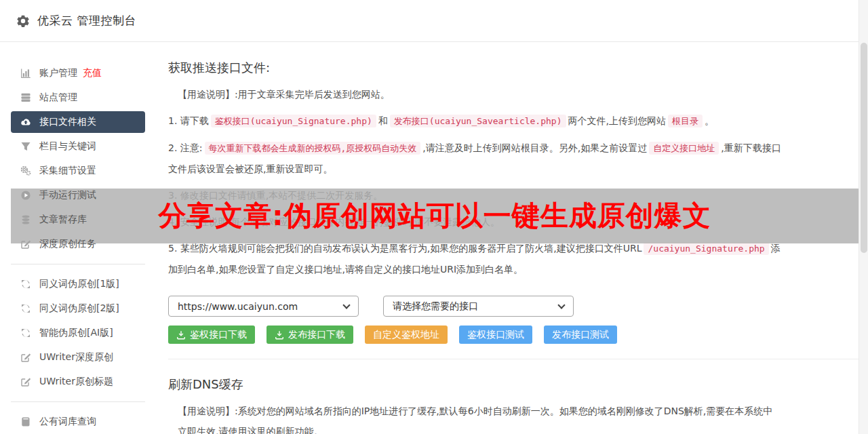 Image resolution: width=868 pixels, height=434 pixels. Describe the element at coordinates (78, 244) in the screenshot. I see `sidebar-item-deep-original-tasks: 深度原创任务` at that location.